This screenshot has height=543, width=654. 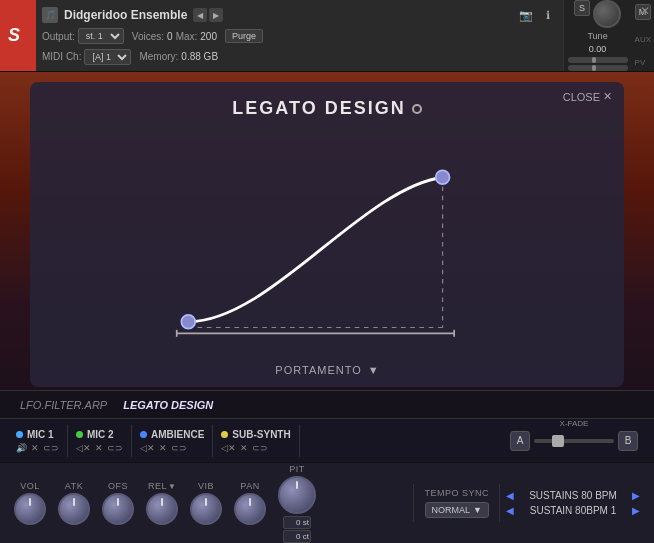 What do you see at coordinates (628, 441) in the screenshot?
I see `b-button: B` at bounding box center [628, 441].